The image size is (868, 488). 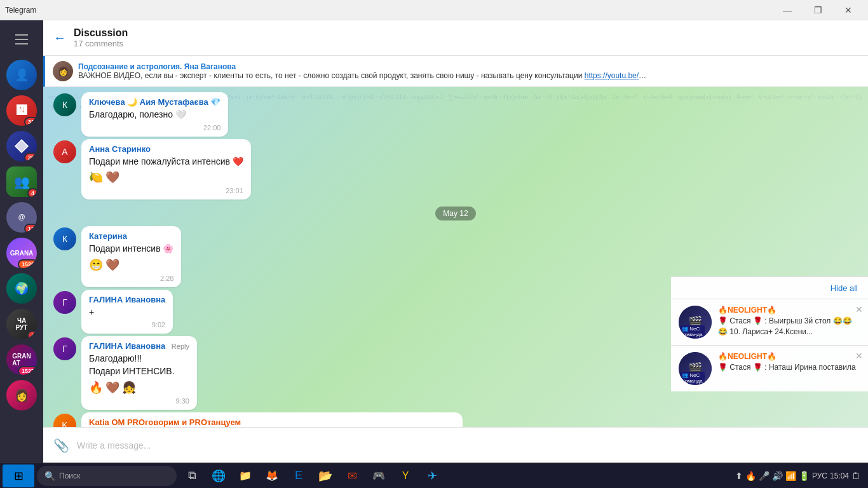 I want to click on attach-button: 📎, so click(x=61, y=445).